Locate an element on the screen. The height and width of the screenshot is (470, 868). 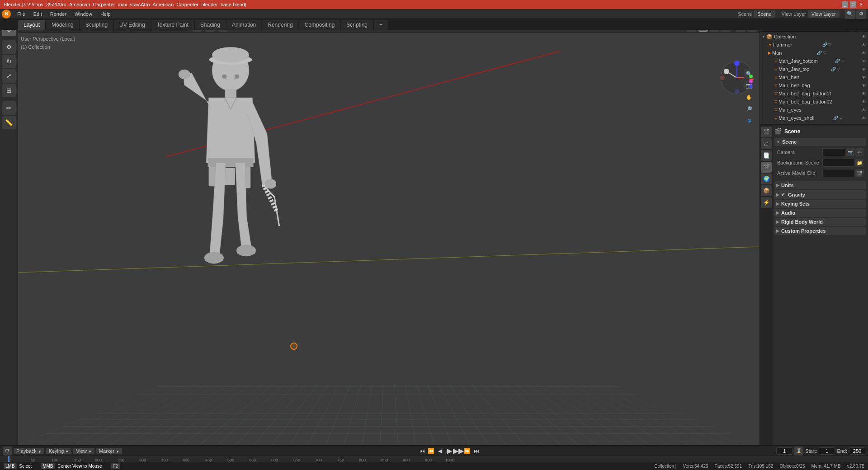
frame-back-btn: ◀ is located at coordinates (440, 451).